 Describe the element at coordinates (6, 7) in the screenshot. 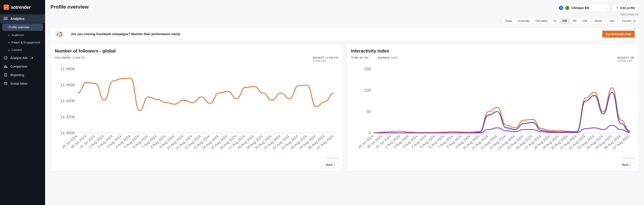

I see `logo-mark-icon` at that location.